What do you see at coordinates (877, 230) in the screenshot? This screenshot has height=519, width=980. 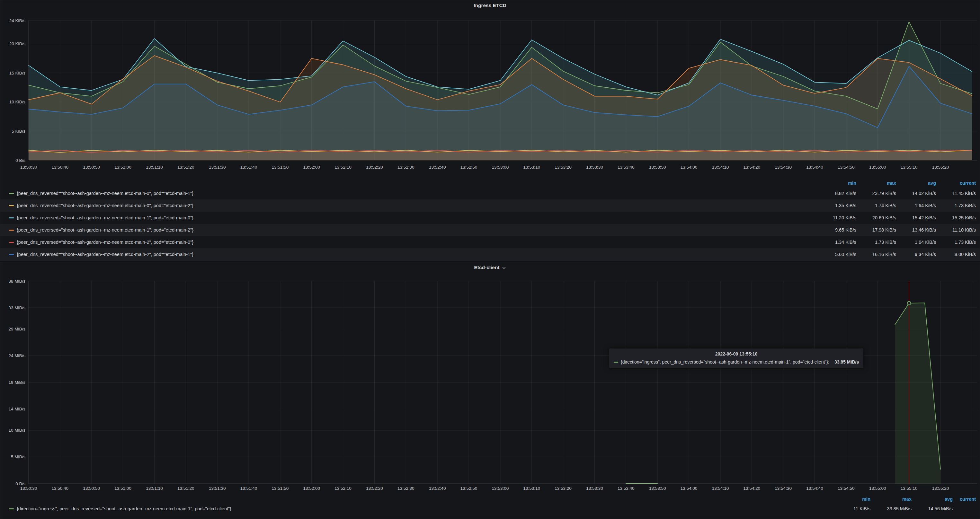 I see `legend-stat-max: 17.98 KiB/s` at bounding box center [877, 230].